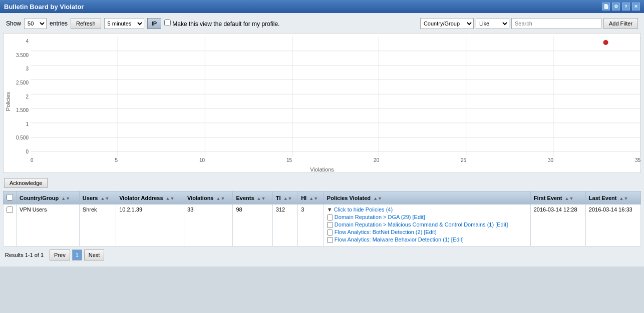 Image resolution: width=644 pixels, height=313 pixels. Describe the element at coordinates (105, 198) in the screenshot. I see `sort-users-icon: ▲▼` at that location.